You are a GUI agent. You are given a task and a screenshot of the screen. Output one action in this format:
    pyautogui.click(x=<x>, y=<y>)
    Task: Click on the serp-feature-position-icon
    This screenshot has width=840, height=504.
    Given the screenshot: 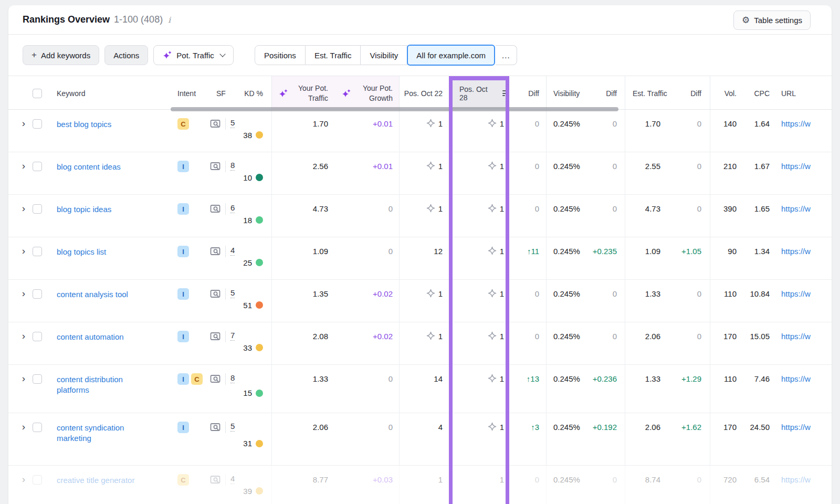 What is the action you would take?
    pyautogui.click(x=492, y=293)
    